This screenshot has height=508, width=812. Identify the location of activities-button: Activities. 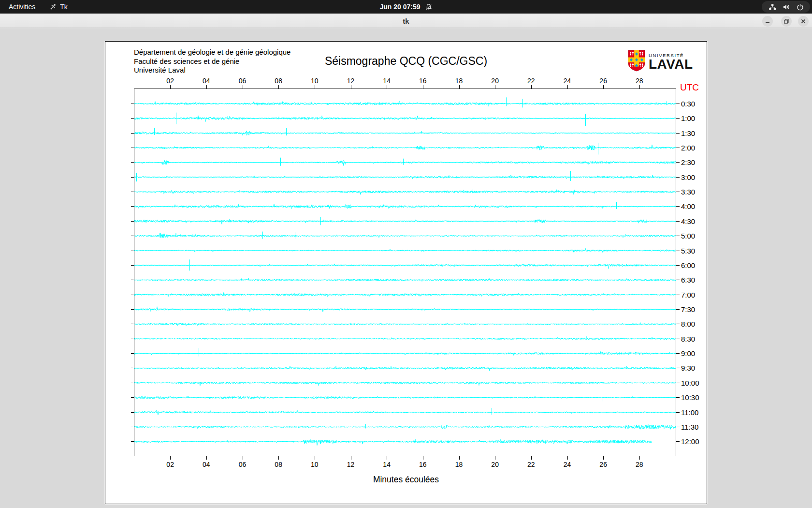
(22, 7).